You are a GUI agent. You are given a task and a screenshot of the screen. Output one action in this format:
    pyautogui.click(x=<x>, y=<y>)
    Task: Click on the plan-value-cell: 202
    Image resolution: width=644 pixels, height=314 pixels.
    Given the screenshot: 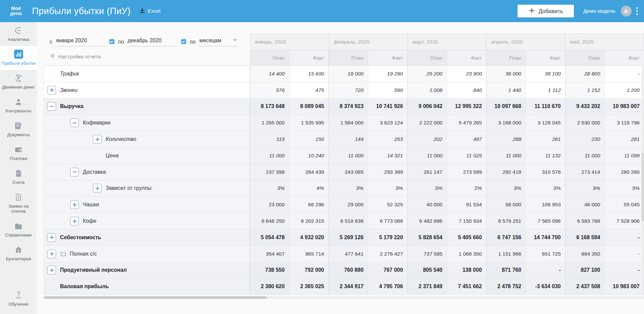 What is the action you would take?
    pyautogui.click(x=427, y=140)
    